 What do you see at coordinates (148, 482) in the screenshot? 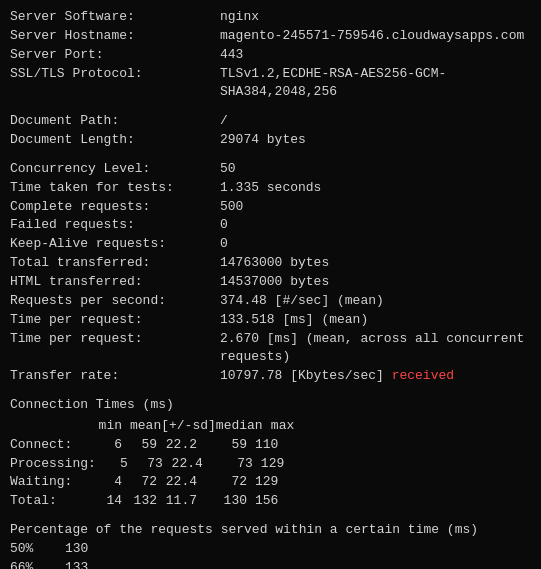
I see `conn-waiting-mean: 72` at bounding box center [148, 482].